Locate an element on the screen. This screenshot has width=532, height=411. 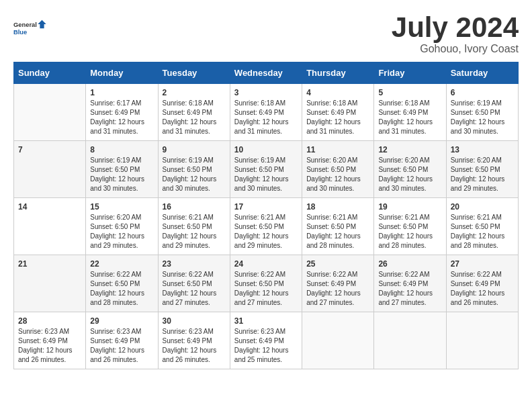
calendar-day-cell: 23Sunrise: 6:22 AMSunset: 6:50 PMDayligh… is located at coordinates (193, 283).